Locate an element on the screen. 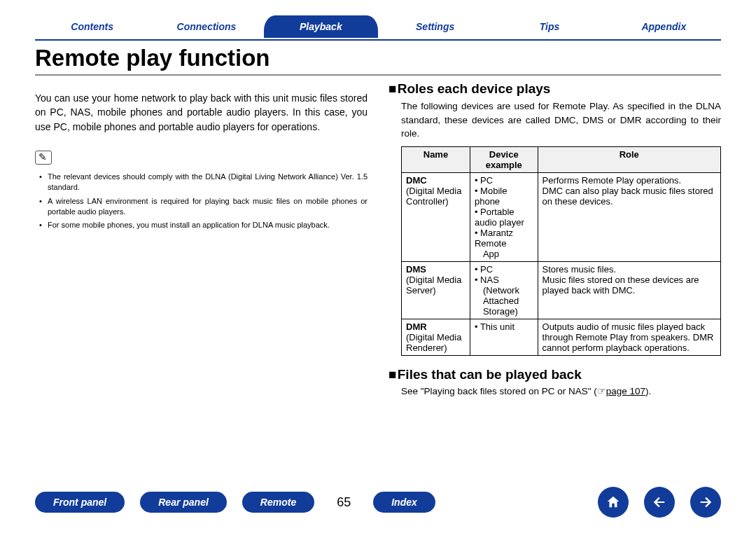 The height and width of the screenshot is (533, 756). table-row: DMC(Digital Media Controller)PCMobile ph… is located at coordinates (561, 217).